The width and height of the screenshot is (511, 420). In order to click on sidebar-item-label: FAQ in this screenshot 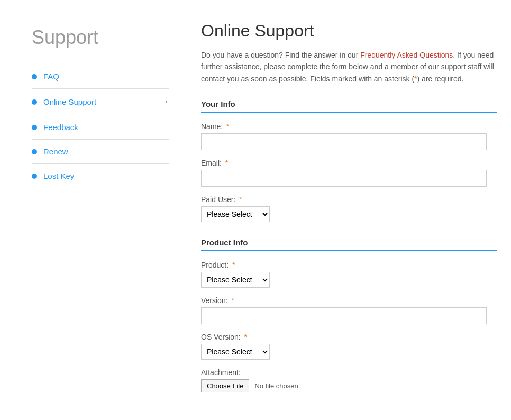, I will do `click(106, 76)`.